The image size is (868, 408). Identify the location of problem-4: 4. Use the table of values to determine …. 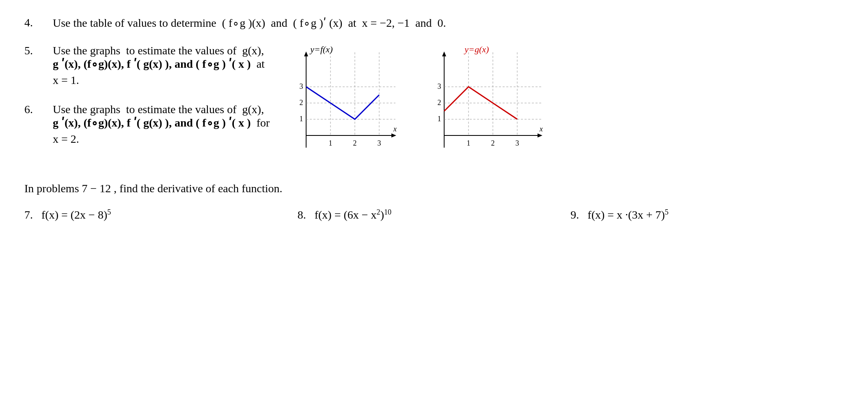
(434, 23).